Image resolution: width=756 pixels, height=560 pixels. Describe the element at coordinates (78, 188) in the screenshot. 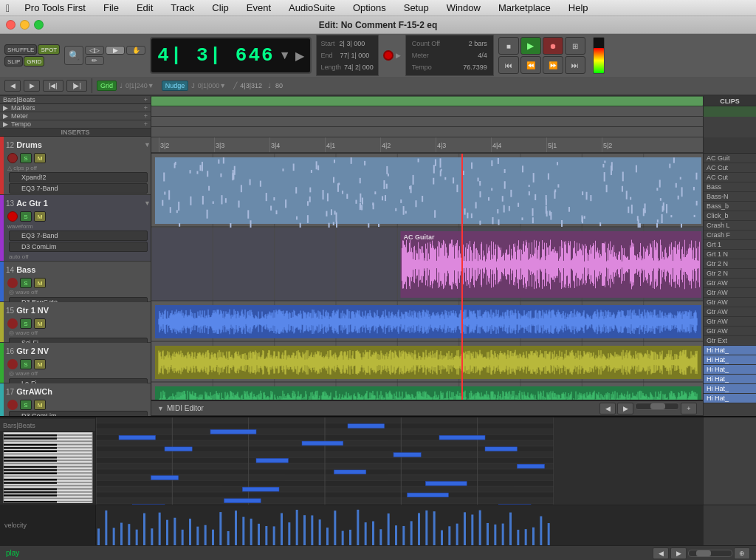

I see `drums-insert-2: EQ3 7-Band` at that location.